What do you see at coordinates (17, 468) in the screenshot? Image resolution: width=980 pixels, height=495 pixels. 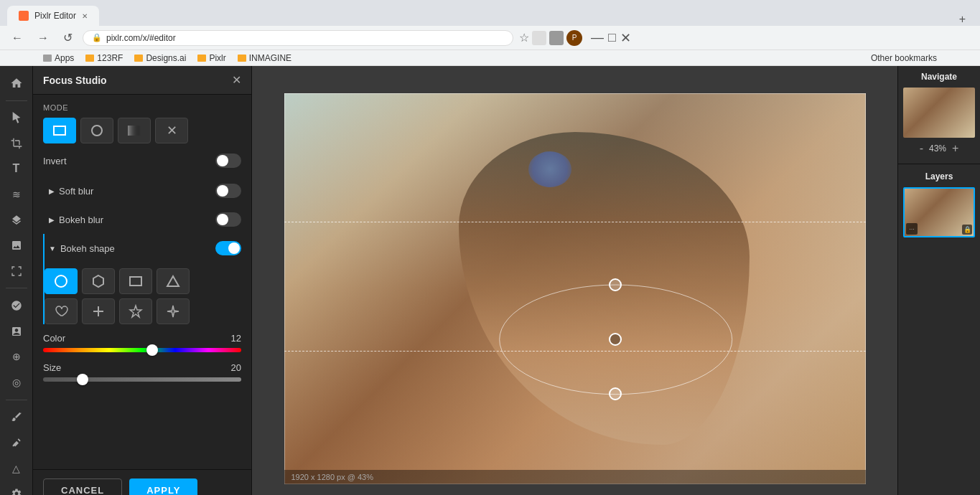 I see `tool-shape: △` at bounding box center [17, 468].